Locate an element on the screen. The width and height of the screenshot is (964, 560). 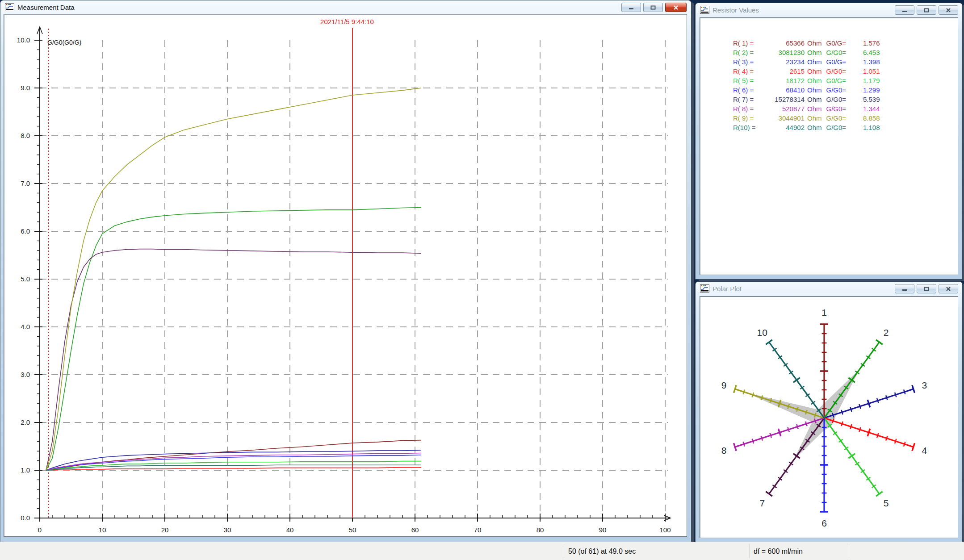
radar-axis-label: 3 is located at coordinates (925, 385).